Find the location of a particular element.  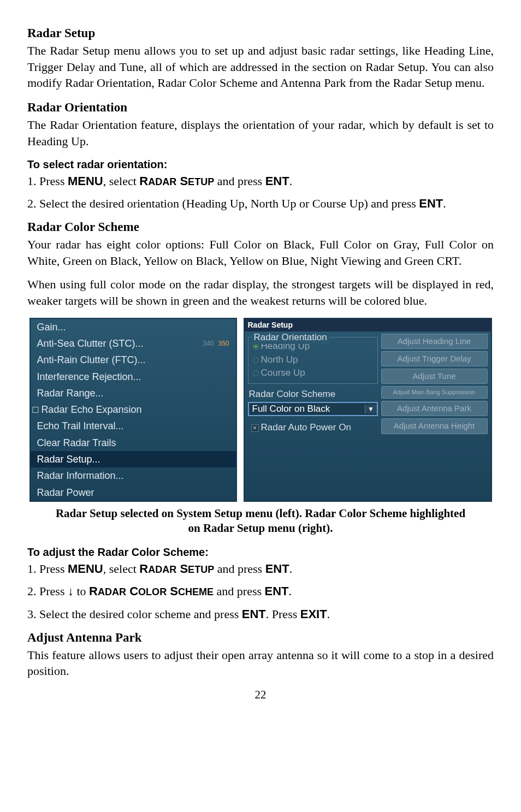

badge-350: 350 is located at coordinates (223, 342).